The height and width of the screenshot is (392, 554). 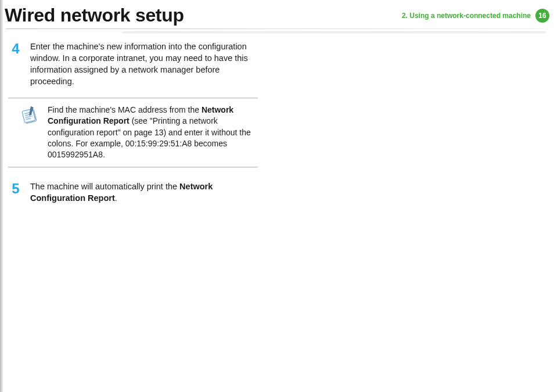 I want to click on page-header: Wired network setup 2. Using a network-c…, so click(x=277, y=14).